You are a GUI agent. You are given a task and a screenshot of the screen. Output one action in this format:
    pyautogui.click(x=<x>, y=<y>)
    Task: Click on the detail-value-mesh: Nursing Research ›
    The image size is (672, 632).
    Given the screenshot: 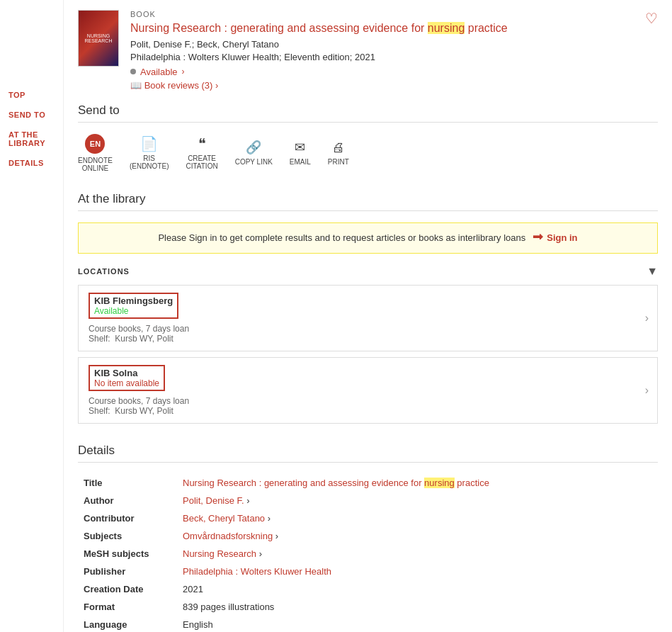 What is the action you would take?
    pyautogui.click(x=418, y=554)
    